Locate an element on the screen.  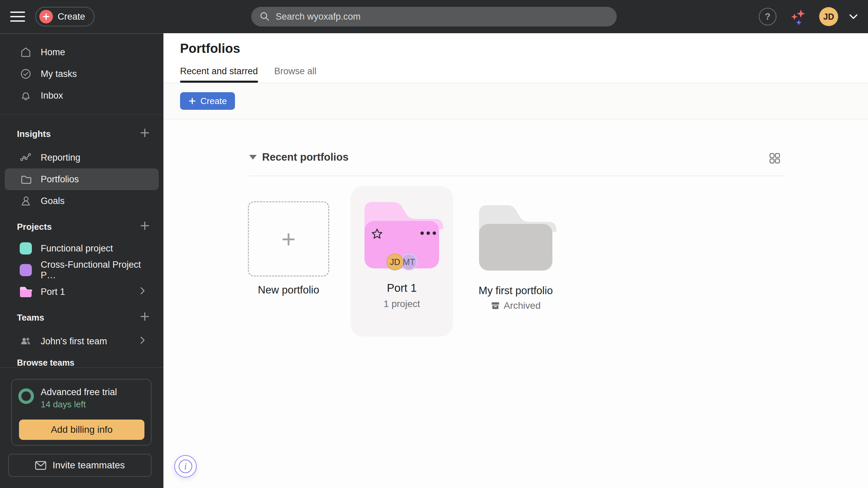
sidebar-item-my-tasks: My tasks is located at coordinates (82, 74).